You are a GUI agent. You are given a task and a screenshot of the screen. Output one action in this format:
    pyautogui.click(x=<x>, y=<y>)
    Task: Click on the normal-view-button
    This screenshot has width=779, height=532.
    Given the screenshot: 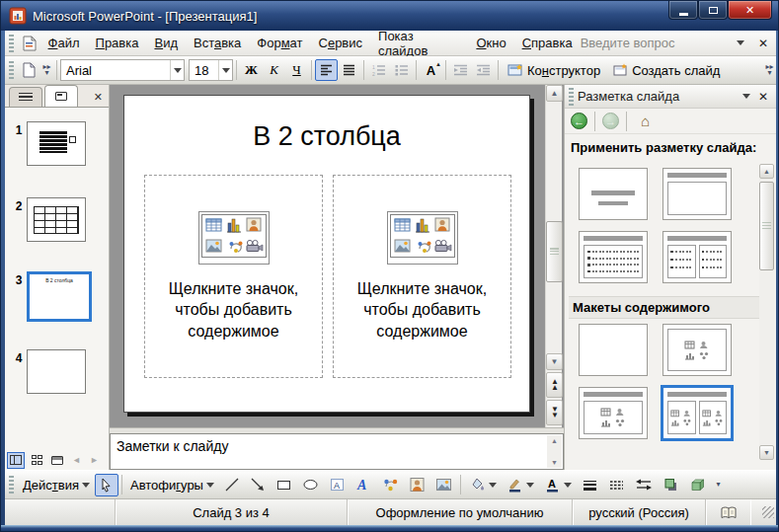 What is the action you would take?
    pyautogui.click(x=16, y=460)
    